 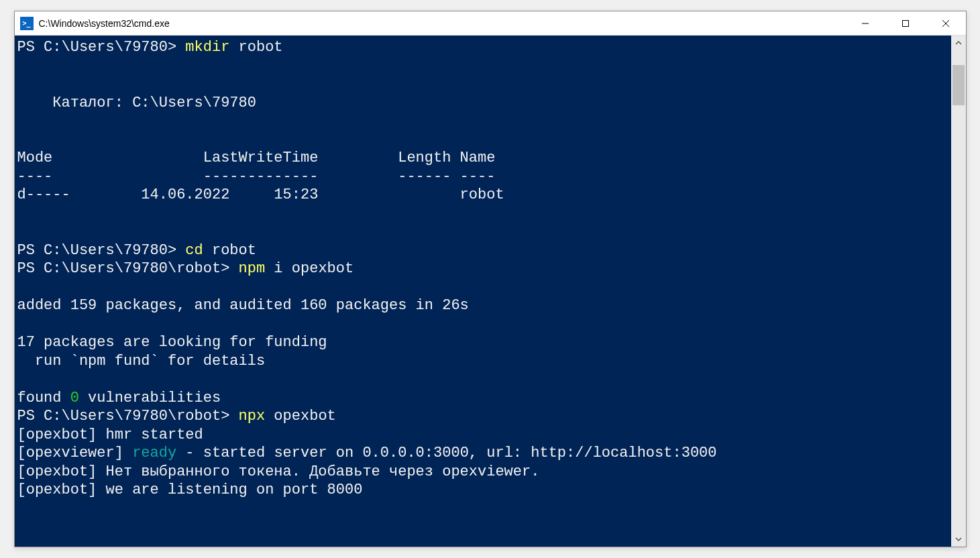 I want to click on powershell-icon, so click(x=27, y=23).